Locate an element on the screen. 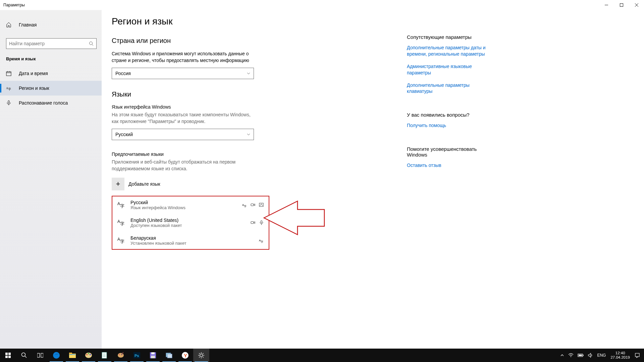 This screenshot has height=362, width=644. search-input is located at coordinates (51, 44).